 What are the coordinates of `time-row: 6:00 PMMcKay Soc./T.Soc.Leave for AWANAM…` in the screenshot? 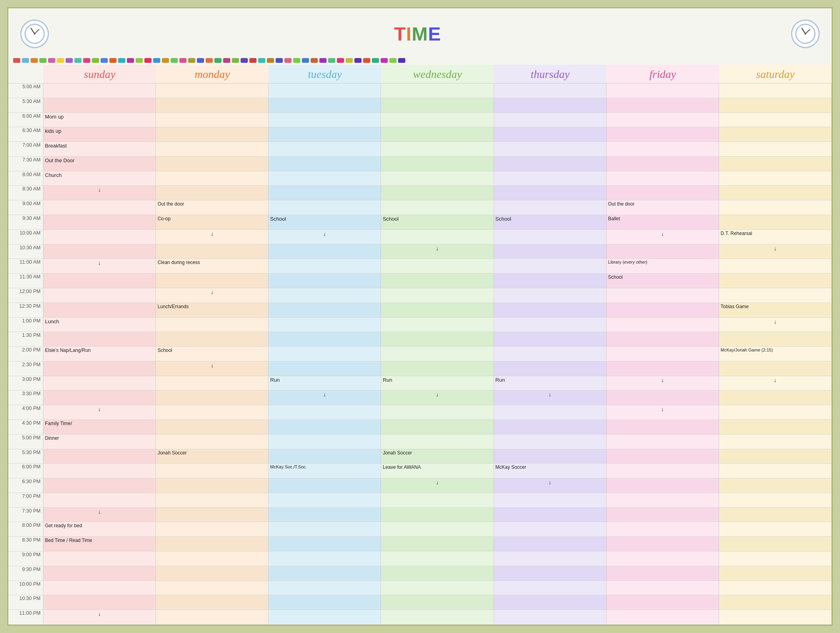 It's located at (420, 471).